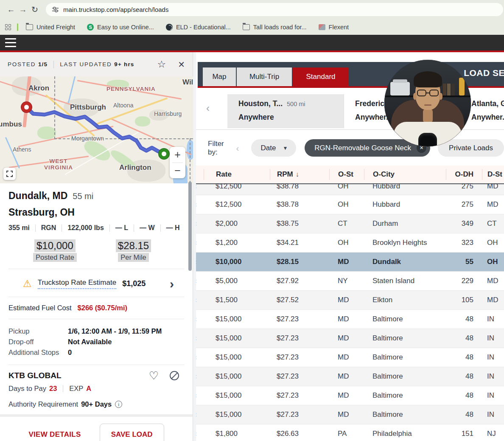 This screenshot has height=441, width=504. I want to click on rate-estimate-label: Truckstop Rate Estimate, so click(77, 284).